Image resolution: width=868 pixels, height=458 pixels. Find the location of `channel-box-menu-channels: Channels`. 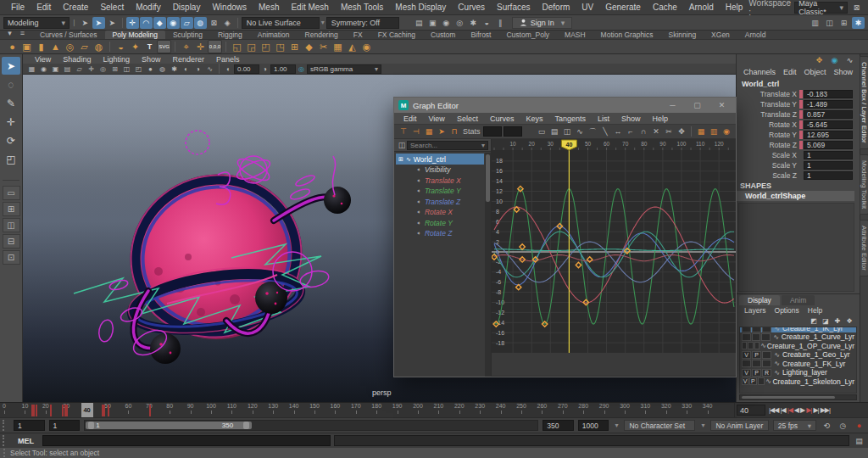

channel-box-menu-channels: Channels is located at coordinates (760, 72).